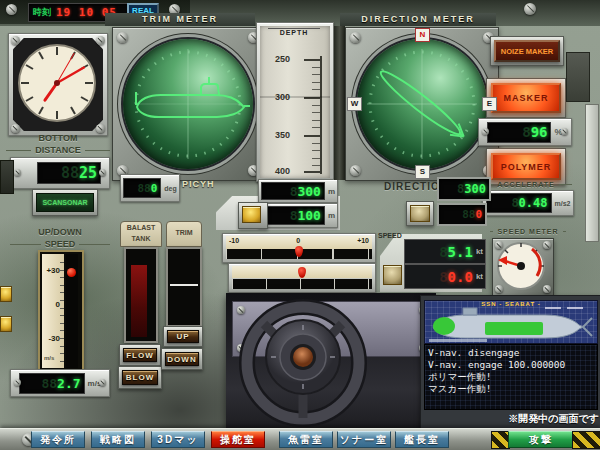  I want to click on trim-meter-title: TRIM METER, so click(180, 20).